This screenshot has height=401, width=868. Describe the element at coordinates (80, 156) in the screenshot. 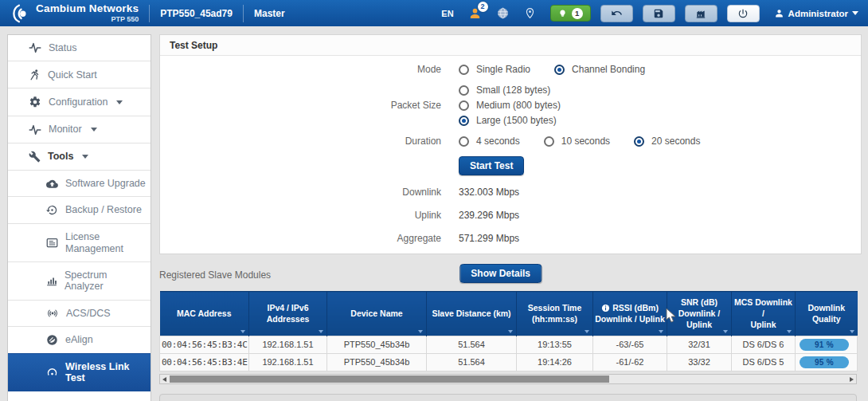

I see `sidebar-item-tools: Tools` at that location.